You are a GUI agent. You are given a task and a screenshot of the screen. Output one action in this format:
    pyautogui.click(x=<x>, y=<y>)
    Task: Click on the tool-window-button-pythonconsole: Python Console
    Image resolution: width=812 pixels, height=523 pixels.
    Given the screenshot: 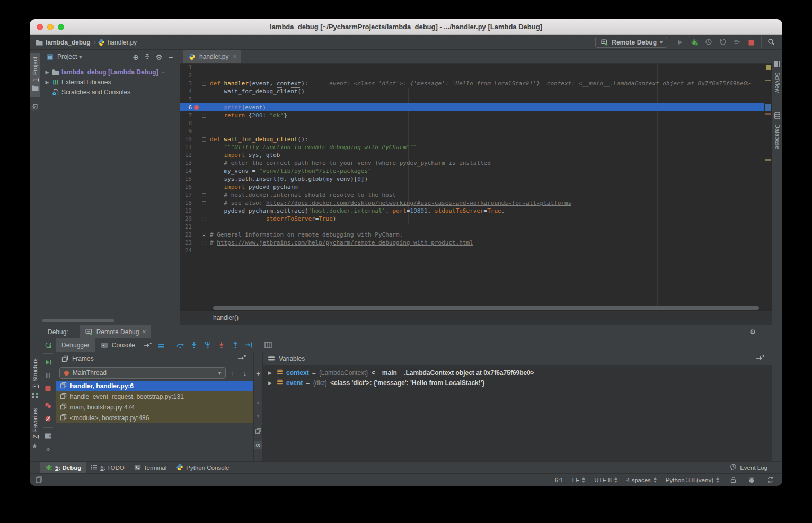 What is the action you would take?
    pyautogui.click(x=202, y=468)
    